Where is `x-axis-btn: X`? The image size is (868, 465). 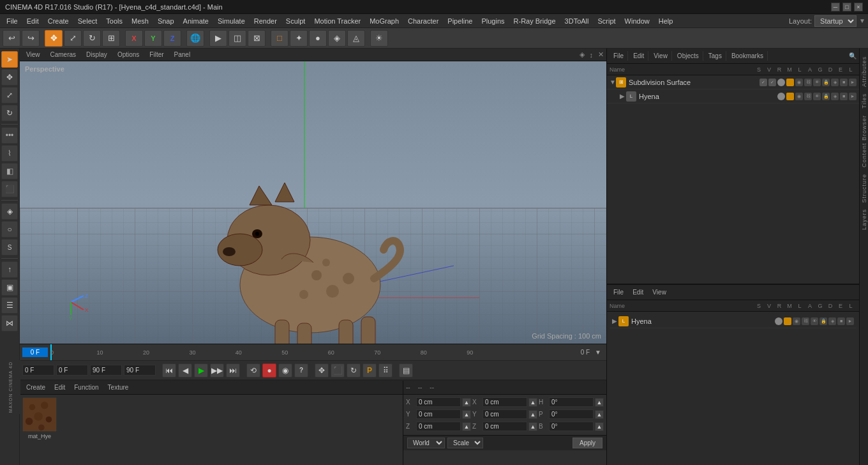 x-axis-btn: X is located at coordinates (134, 38).